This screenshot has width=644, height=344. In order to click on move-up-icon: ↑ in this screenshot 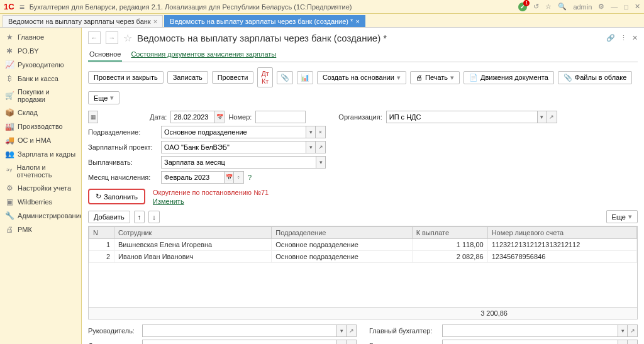, I will do `click(140, 217)`.